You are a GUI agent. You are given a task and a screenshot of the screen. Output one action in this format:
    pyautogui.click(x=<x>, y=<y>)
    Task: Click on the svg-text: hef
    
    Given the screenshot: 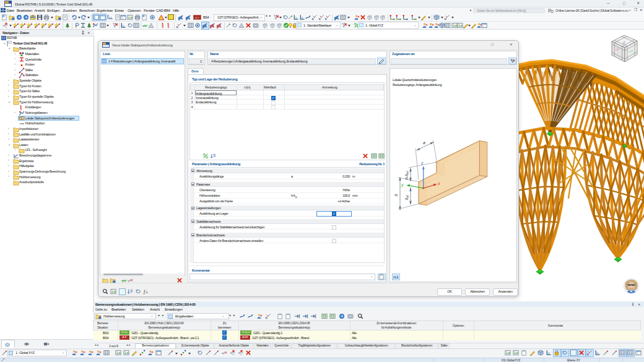 What is the action you would take?
    pyautogui.click(x=407, y=197)
    